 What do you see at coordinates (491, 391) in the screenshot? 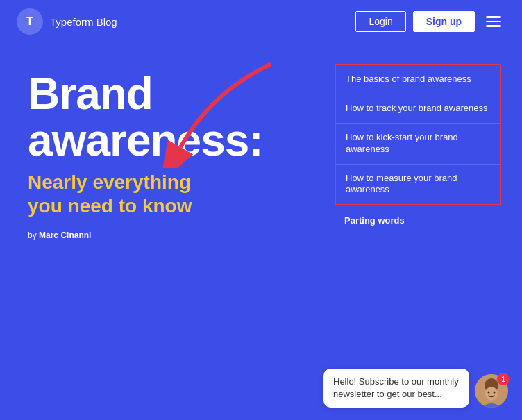
I see `chat-avatar: 1` at bounding box center [491, 391].